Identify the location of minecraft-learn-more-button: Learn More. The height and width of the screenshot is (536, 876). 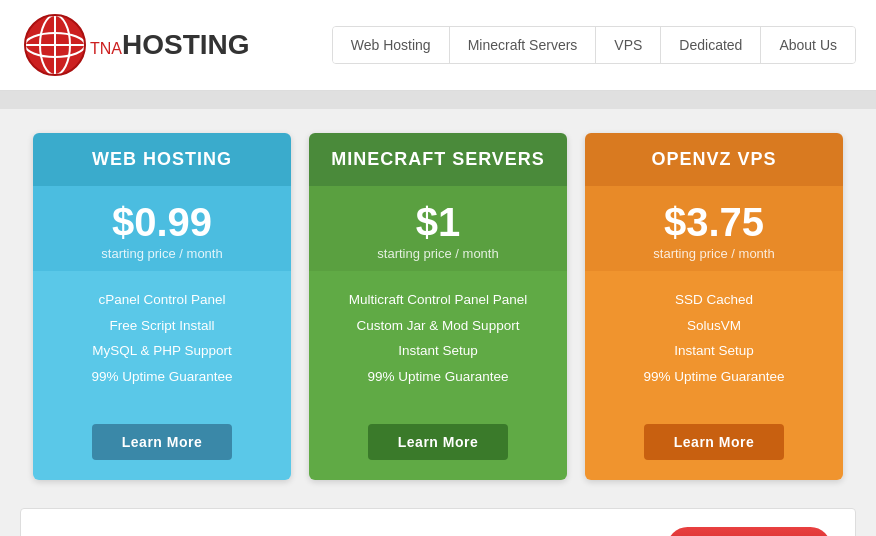
(438, 442).